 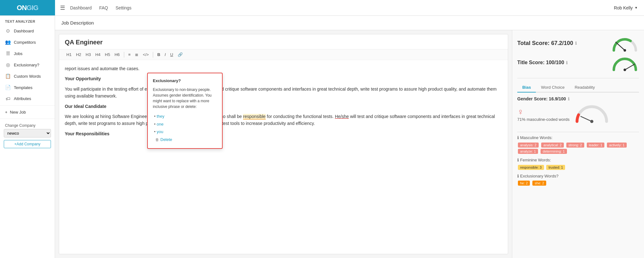 What do you see at coordinates (23, 87) in the screenshot?
I see `sidebar-item-label: Templates` at bounding box center [23, 87].